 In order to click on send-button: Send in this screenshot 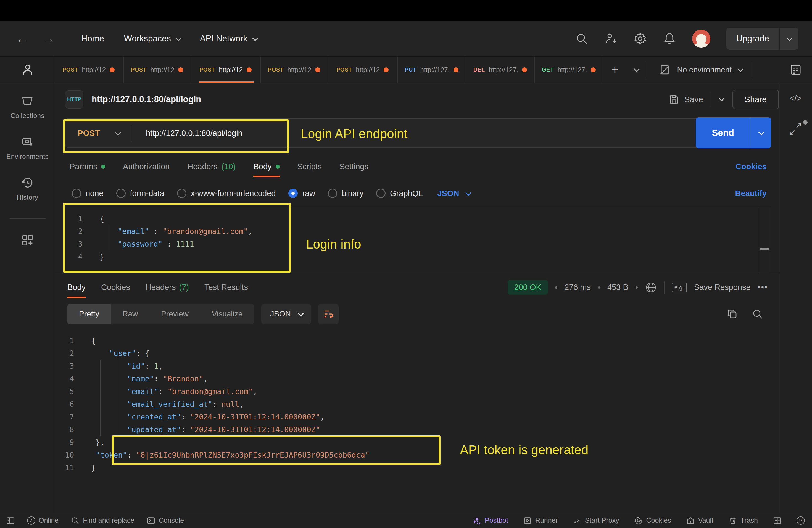, I will do `click(734, 133)`.